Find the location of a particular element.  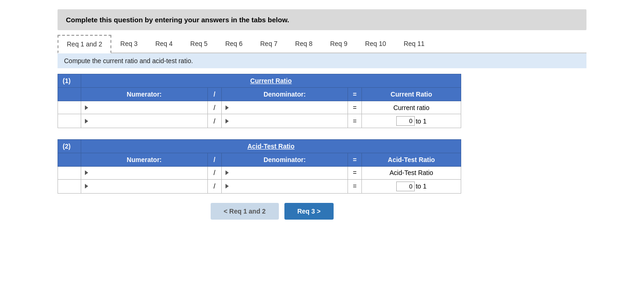

section2-row2-num is located at coordinates (70, 186).